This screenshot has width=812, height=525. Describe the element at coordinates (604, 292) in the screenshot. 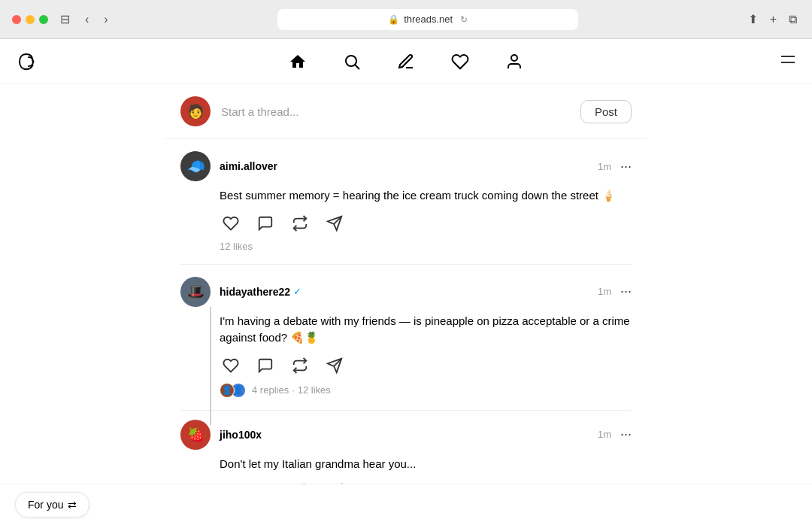

I see `post-2-time: 1m` at that location.